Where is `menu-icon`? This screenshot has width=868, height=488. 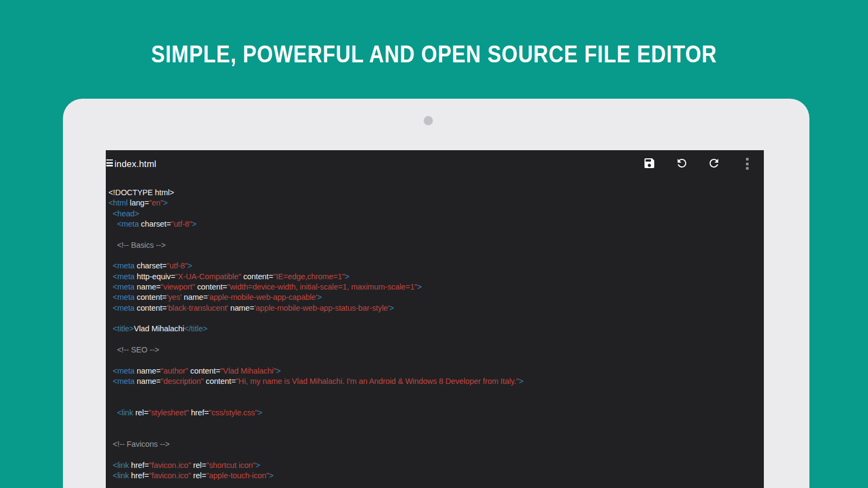 menu-icon is located at coordinates (110, 163).